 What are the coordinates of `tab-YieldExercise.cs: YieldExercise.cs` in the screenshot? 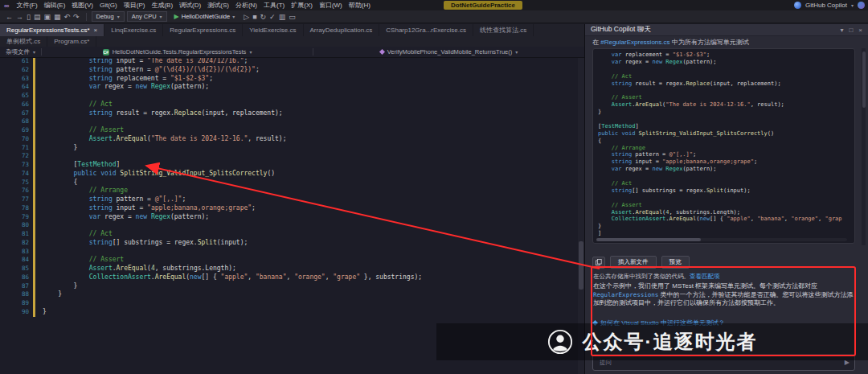 It's located at (273, 31).